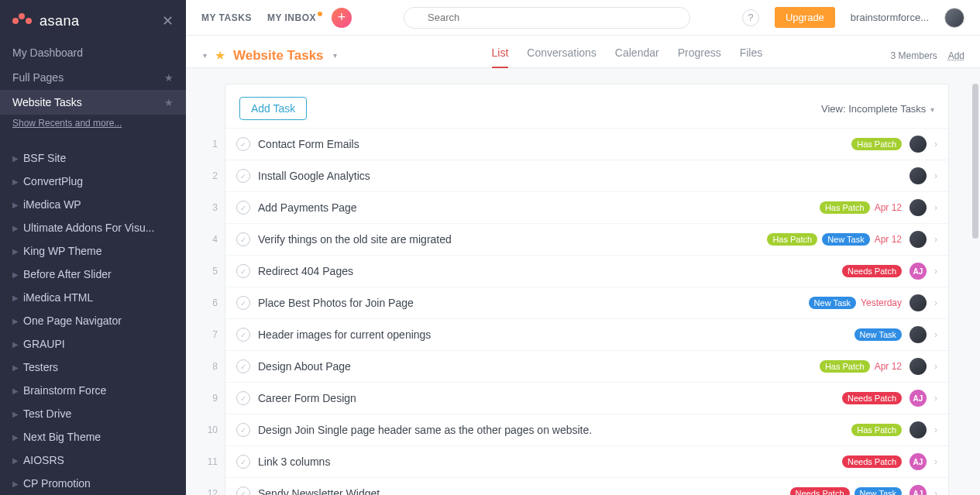 The image size is (980, 495). Describe the element at coordinates (587, 486) in the screenshot. I see `task-row: 12✓Sendy Newsletter WidgetNeeds PatchNew…` at that location.